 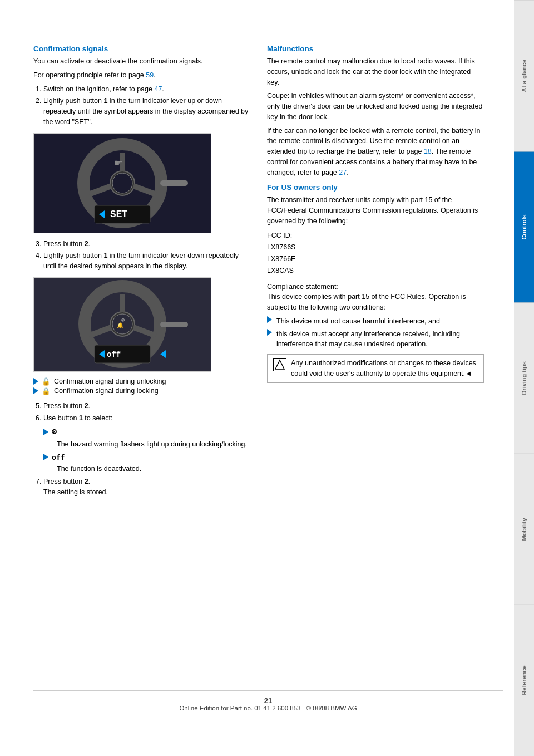 What do you see at coordinates (106, 391) in the screenshot?
I see `signal-lock-text: Confirmation signal during locking` at bounding box center [106, 391].